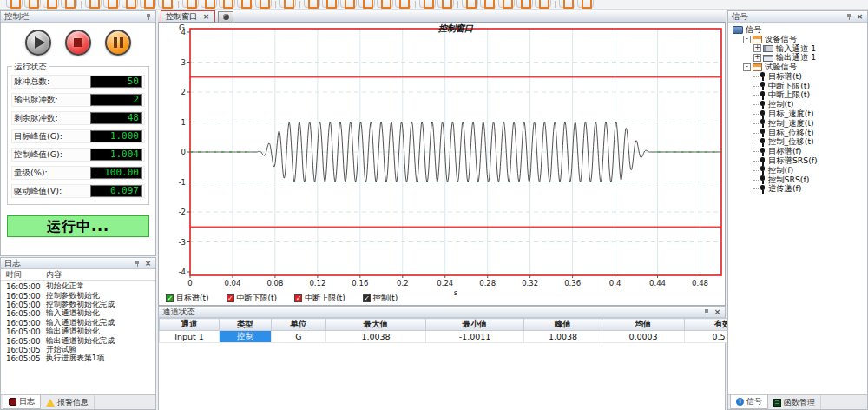 This screenshot has width=868, height=410. Describe the element at coordinates (377, 325) in the screenshot. I see `column-header: 最大值` at that location.